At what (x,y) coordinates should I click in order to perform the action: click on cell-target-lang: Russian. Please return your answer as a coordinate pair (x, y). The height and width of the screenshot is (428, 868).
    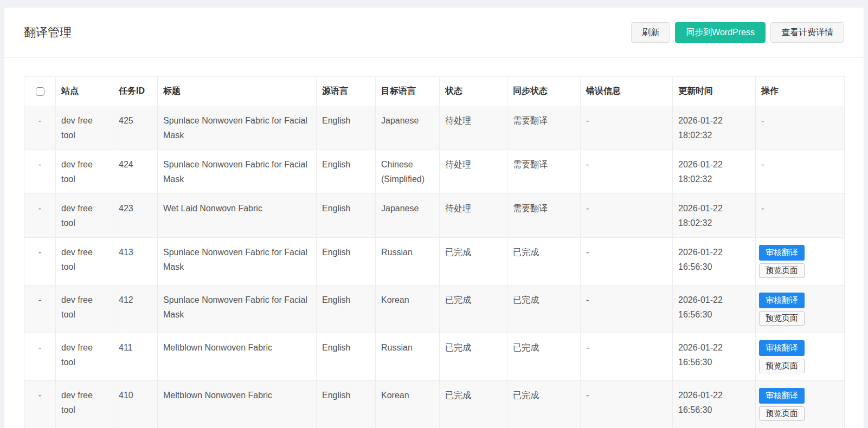
    Looking at the image, I should click on (408, 357).